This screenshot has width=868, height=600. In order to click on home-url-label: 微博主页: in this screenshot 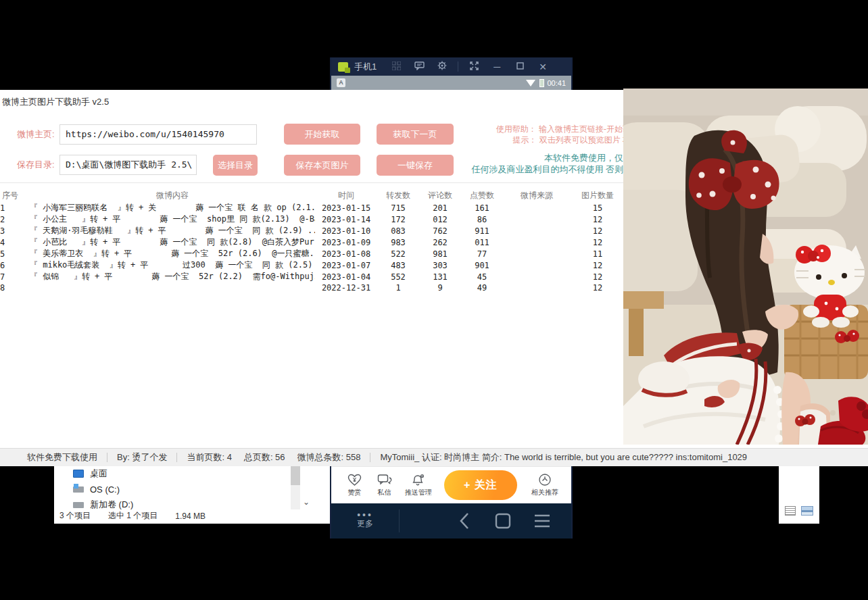, I will do `click(36, 134)`.